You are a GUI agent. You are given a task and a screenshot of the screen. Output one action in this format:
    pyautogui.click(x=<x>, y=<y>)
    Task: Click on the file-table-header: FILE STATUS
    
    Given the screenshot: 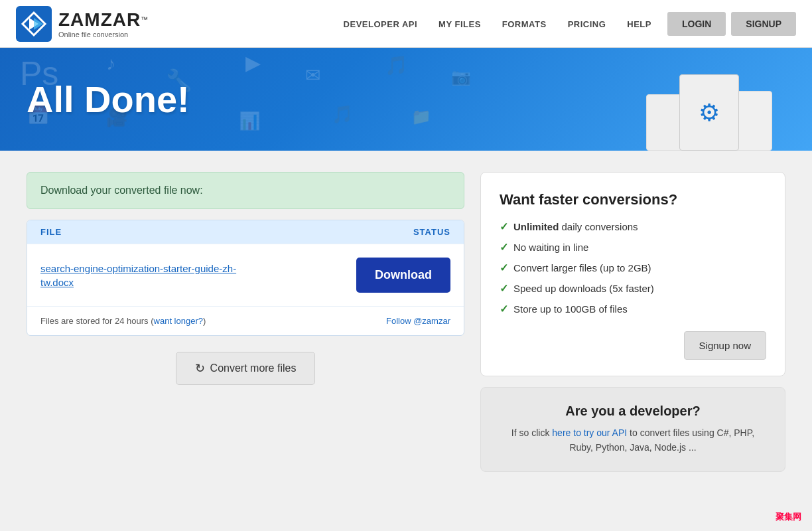 What is the action you would take?
    pyautogui.click(x=245, y=232)
    